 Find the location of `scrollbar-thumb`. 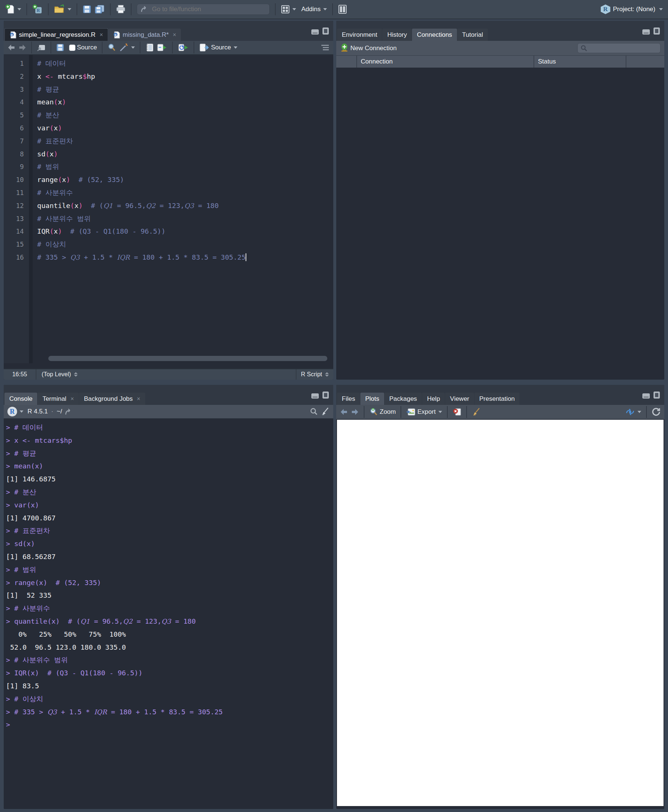

scrollbar-thumb is located at coordinates (188, 358).